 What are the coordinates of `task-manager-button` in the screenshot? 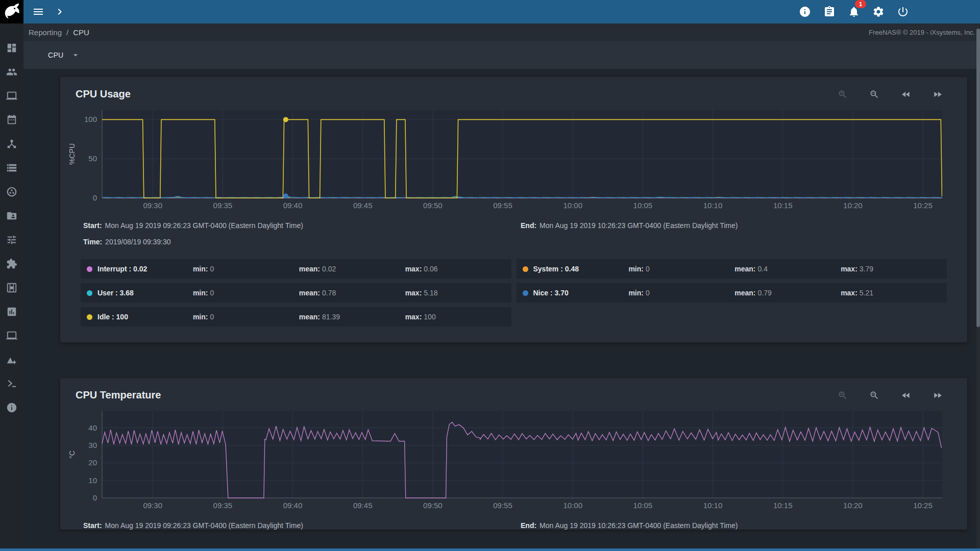 It's located at (829, 12).